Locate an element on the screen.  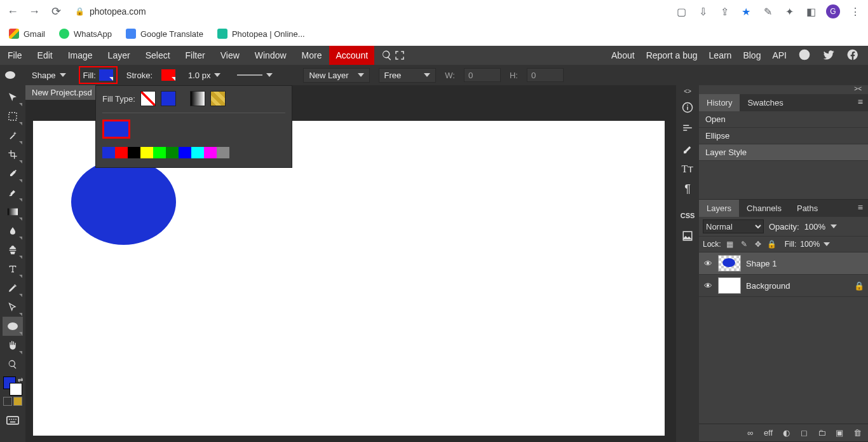
lock-position-icon: ✥ is located at coordinates (758, 244).